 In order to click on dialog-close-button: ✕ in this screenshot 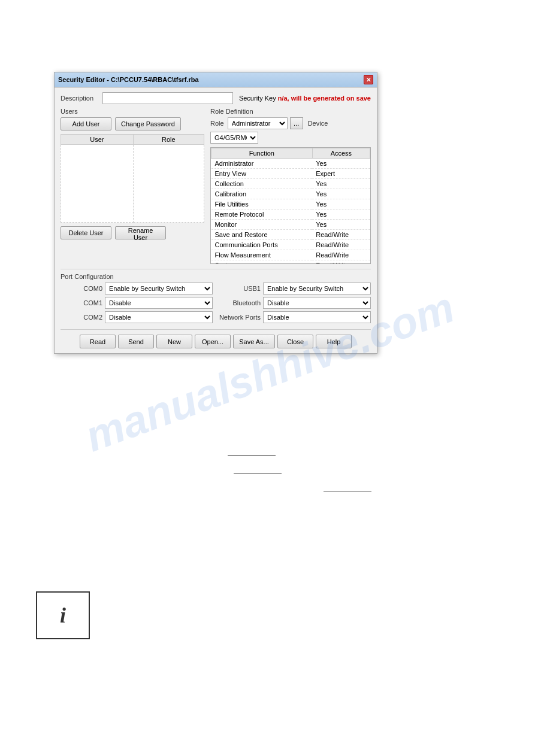, I will do `click(368, 80)`.